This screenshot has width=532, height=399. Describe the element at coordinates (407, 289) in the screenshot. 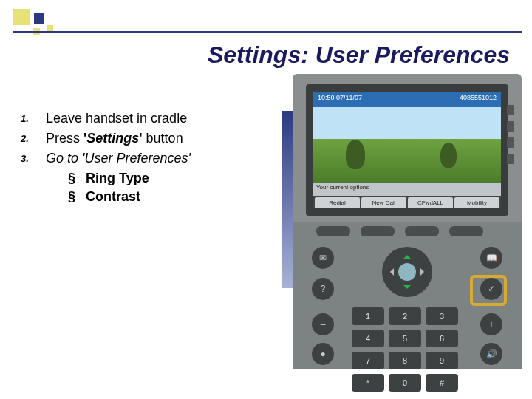

I see `nav-down-icon` at that location.